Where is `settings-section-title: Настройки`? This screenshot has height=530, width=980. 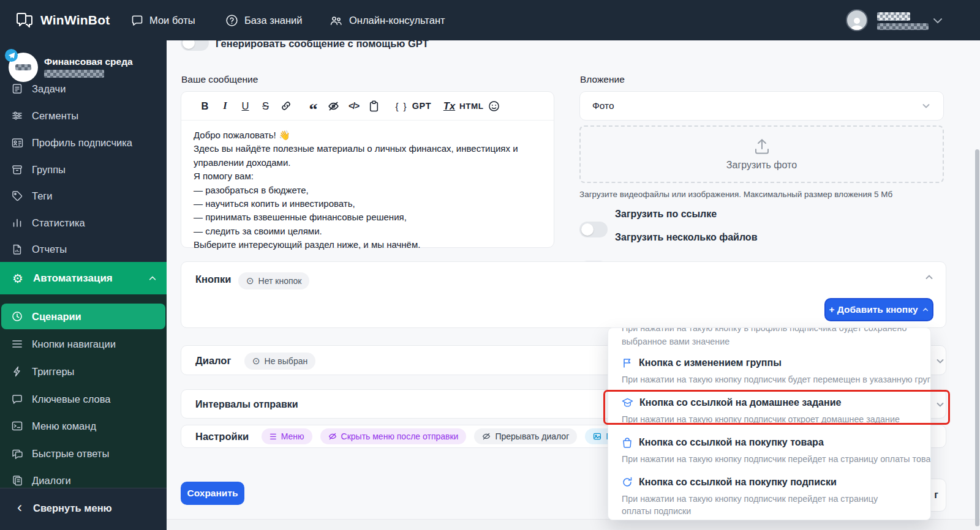 settings-section-title: Настройки is located at coordinates (222, 437).